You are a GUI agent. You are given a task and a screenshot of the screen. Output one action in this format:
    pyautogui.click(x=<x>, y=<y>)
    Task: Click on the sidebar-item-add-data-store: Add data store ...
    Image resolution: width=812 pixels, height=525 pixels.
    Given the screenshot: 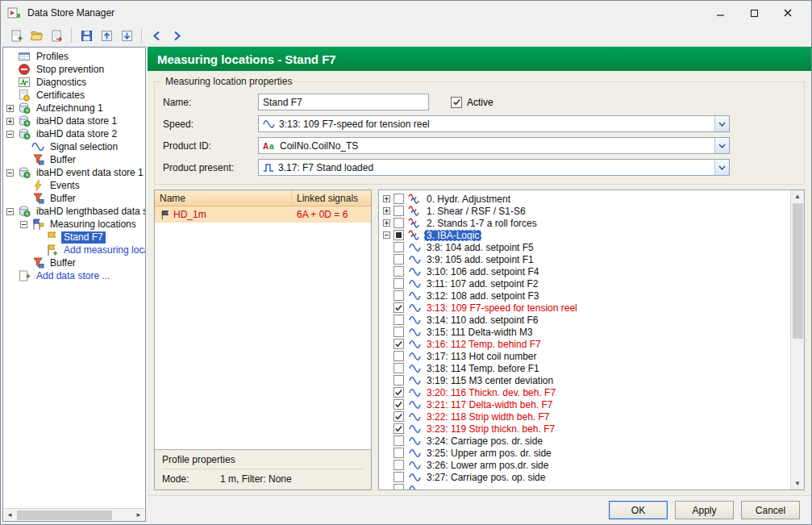 What is the action you would take?
    pyautogui.click(x=74, y=276)
    